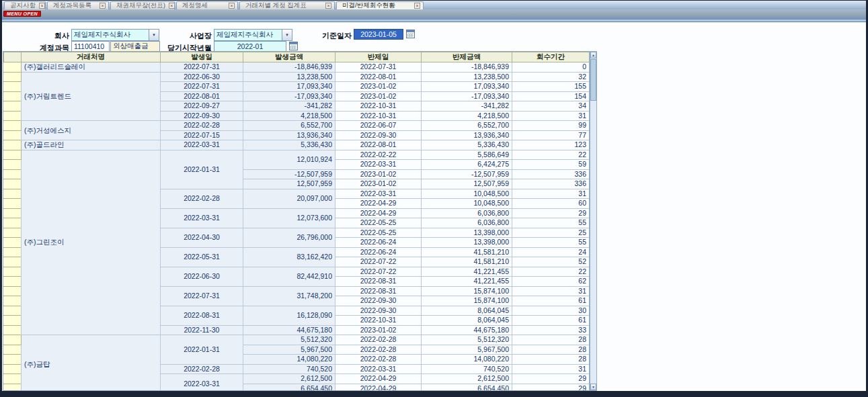 This screenshot has width=868, height=397. Describe the element at coordinates (551, 165) in the screenshot. I see `collection-days-cell: 59` at that location.